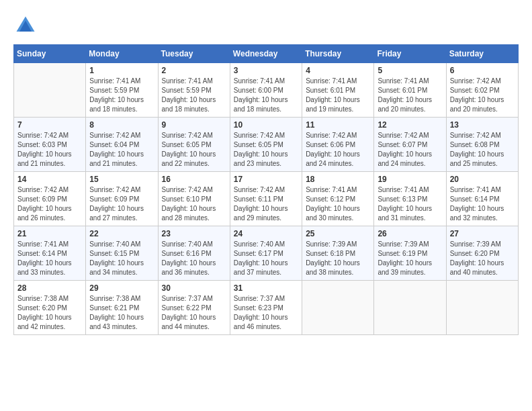 This screenshot has width=532, height=411. I want to click on calendar-cell: 13Sunrise: 7:42 AMSunset: 6:08 PMDayligh…, so click(482, 145).